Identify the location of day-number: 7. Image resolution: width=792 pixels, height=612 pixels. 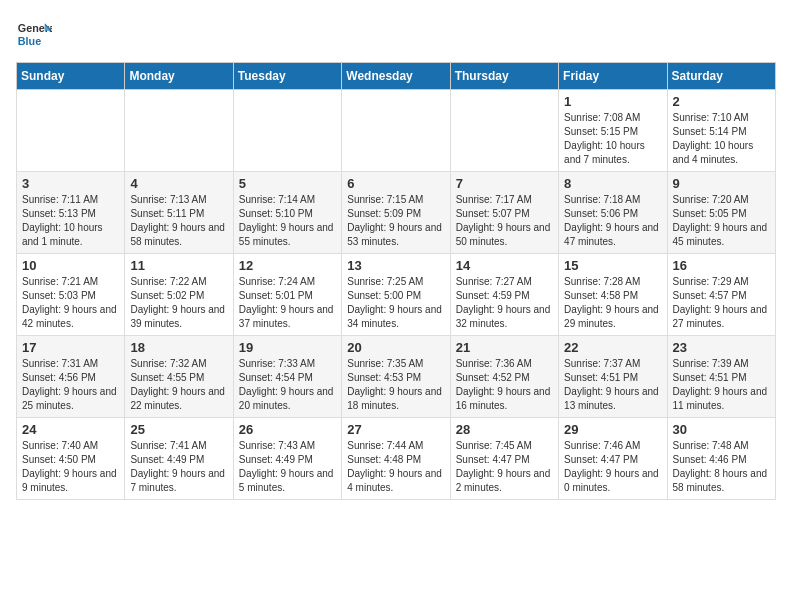
(504, 184).